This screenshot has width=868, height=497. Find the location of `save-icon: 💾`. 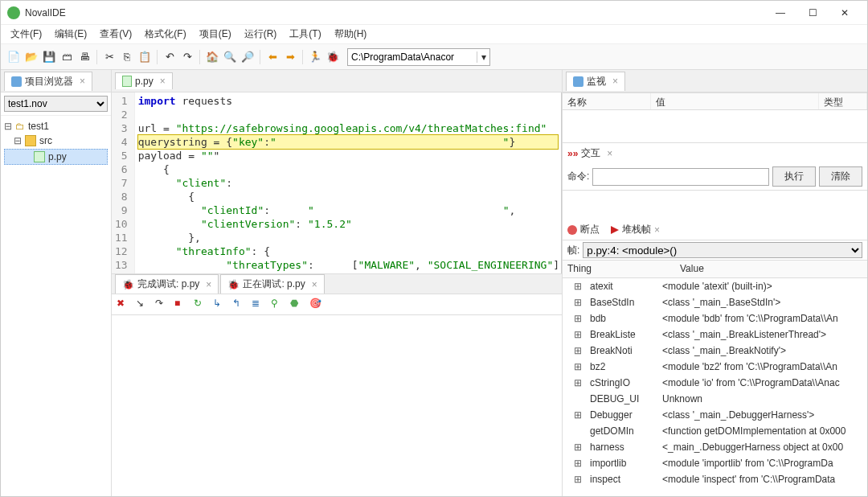

save-icon: 💾 is located at coordinates (49, 57).